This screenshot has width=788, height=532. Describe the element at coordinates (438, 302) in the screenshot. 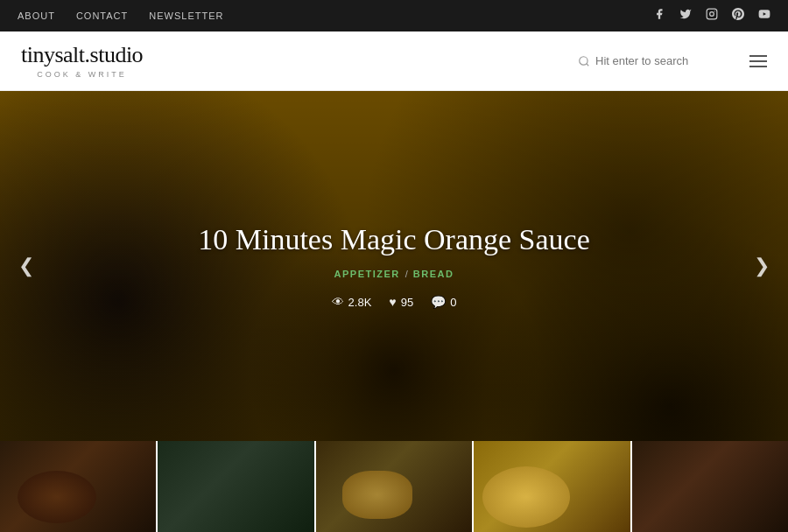

I see `comments-icon: 💬` at that location.